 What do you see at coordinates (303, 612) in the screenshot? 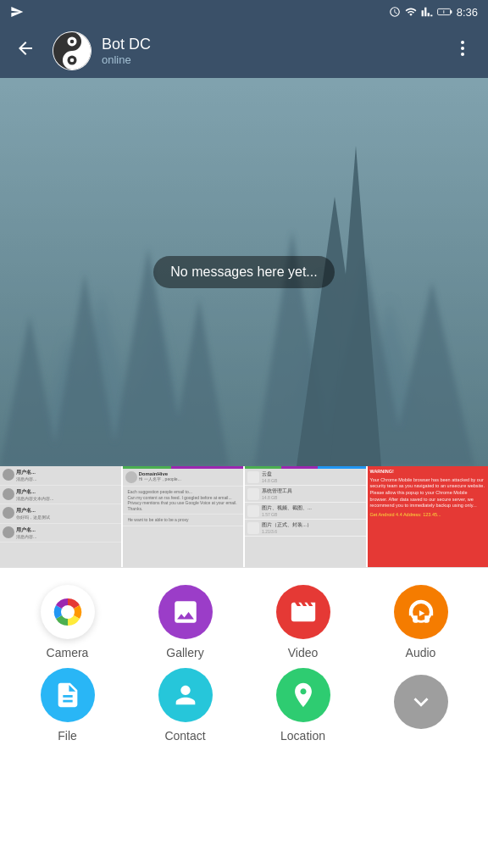
I see `video-icon-circle` at bounding box center [303, 612].